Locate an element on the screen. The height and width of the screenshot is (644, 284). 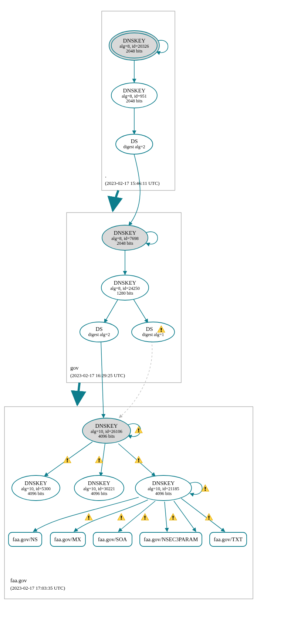
svg-text: alg=10, id=5300 is located at coordinates (36, 489).